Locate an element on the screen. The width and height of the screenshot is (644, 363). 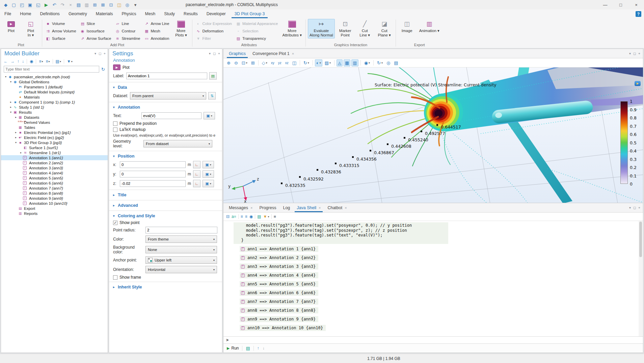
orientation-select: Horizontal▾ is located at coordinates (181, 270).